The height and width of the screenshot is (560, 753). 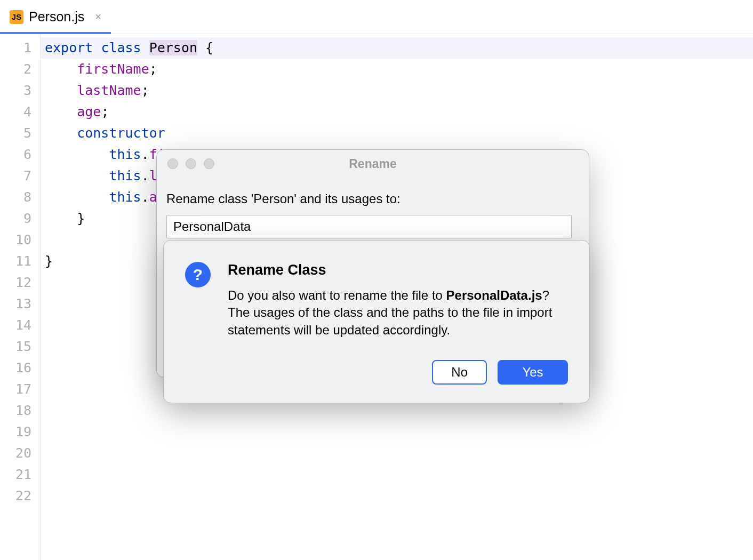 What do you see at coordinates (369, 227) in the screenshot?
I see `rename-input` at bounding box center [369, 227].